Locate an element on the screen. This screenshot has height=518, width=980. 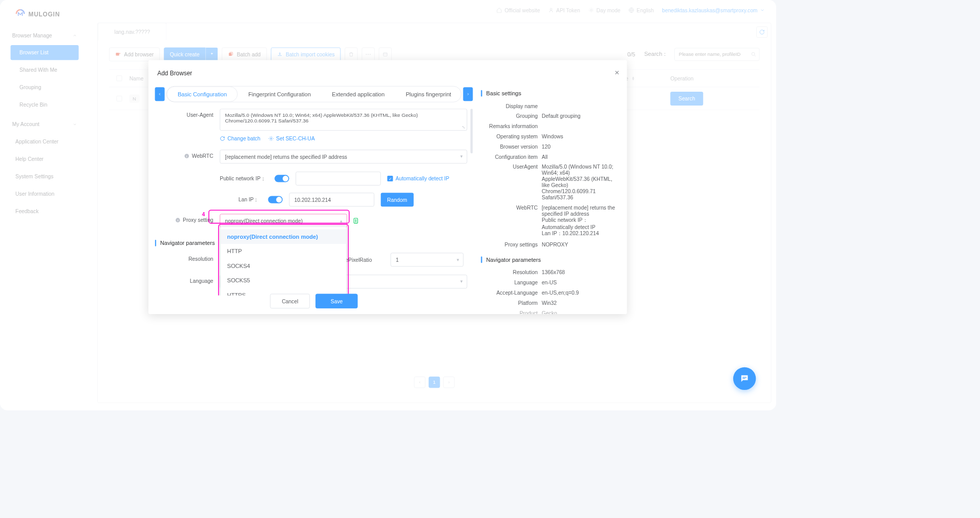
config-tabs: Basic Configuration Fingerprint Configur… is located at coordinates (314, 94).